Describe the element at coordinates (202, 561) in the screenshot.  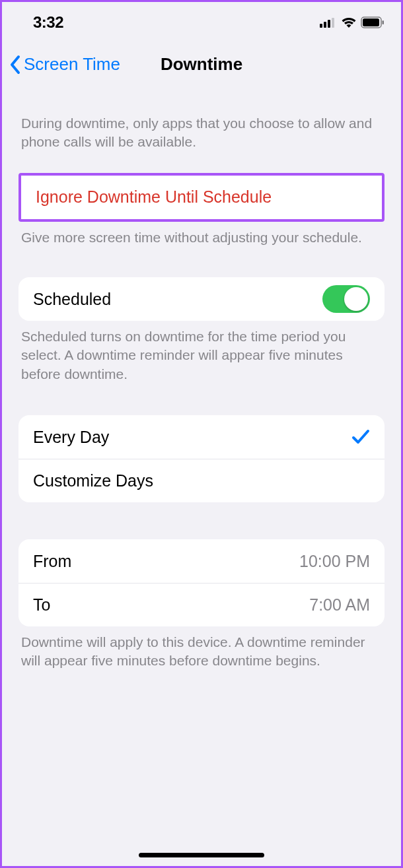
I see `from-row: From 10:00 PM` at that location.